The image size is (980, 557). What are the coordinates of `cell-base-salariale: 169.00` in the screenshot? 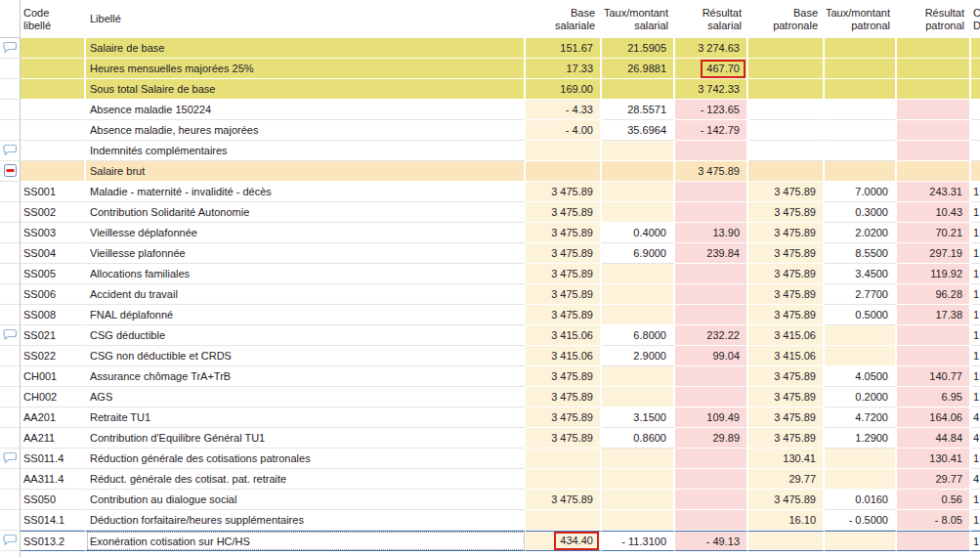 It's located at (564, 90).